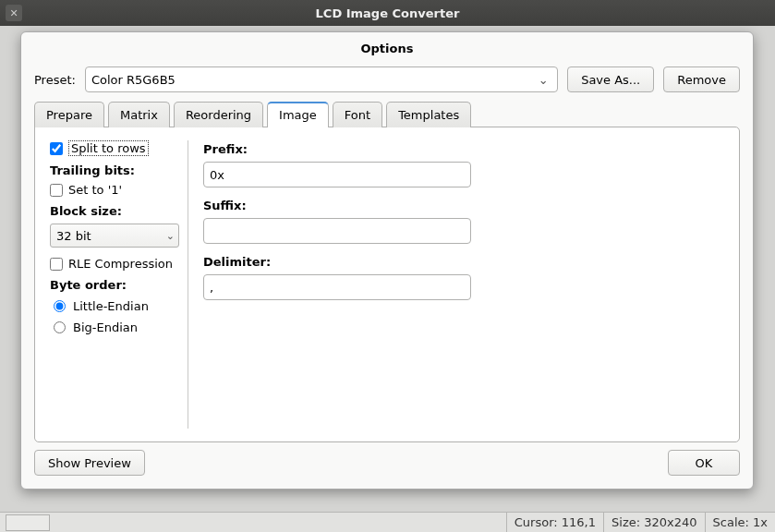 Image resolution: width=775 pixels, height=532 pixels. What do you see at coordinates (95, 190) in the screenshot?
I see `set-to-1-label: Set to '1'` at bounding box center [95, 190].